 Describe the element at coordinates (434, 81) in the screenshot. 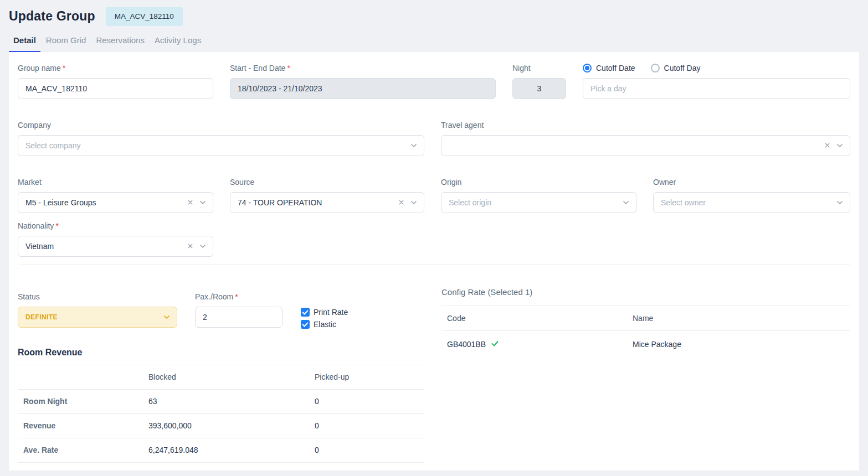

I see `form-row-1: Group name* Start - End Date* Night Cuto…` at that location.